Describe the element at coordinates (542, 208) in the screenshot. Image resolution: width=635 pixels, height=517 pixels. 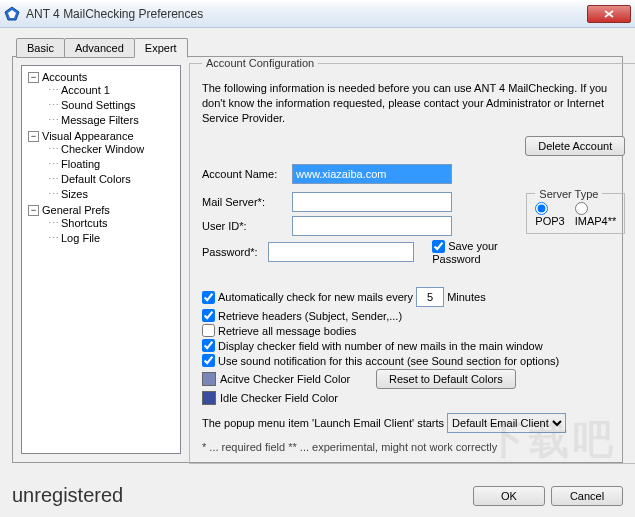
I see `pop3-radio` at that location.